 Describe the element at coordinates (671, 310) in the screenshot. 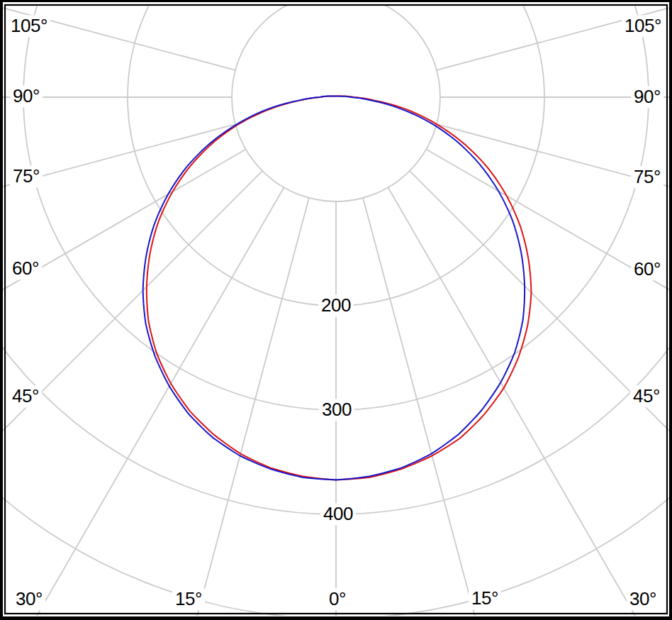

I see `outer-border-right` at that location.